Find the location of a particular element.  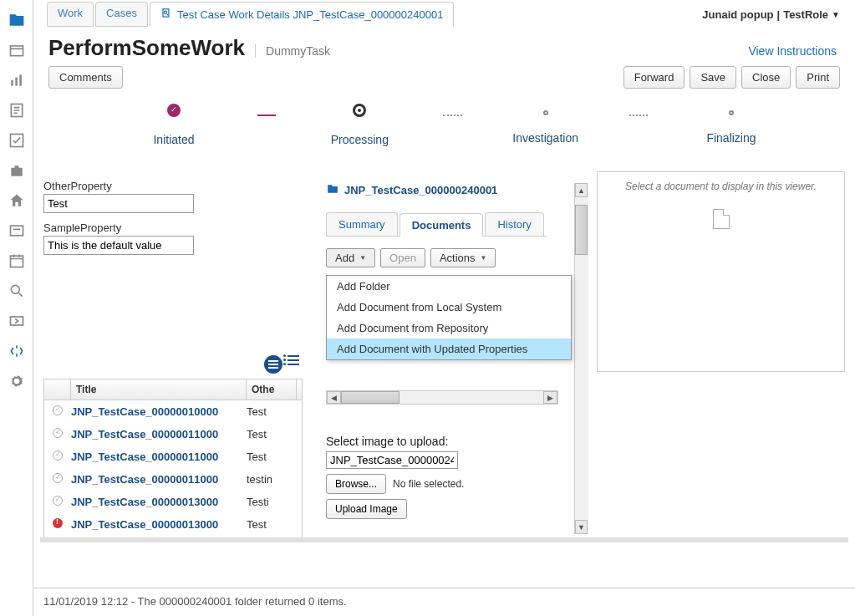

scroll-down-icon: ▼ is located at coordinates (582, 527).